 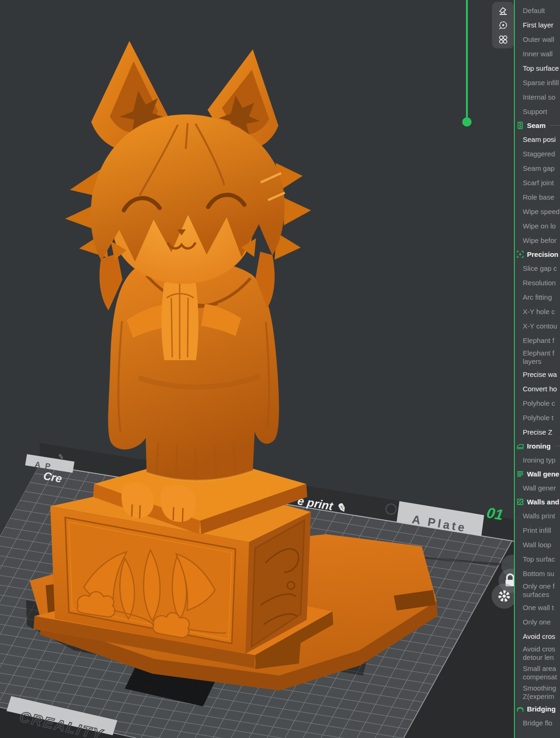 I want to click on setting-label: Print infill, so click(x=537, y=530).